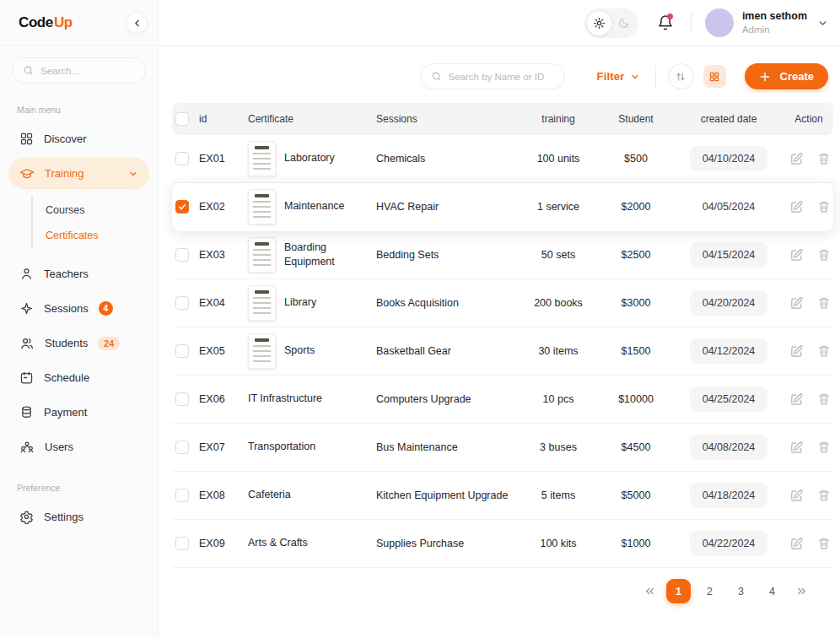 This screenshot has height=638, width=840. What do you see at coordinates (636, 495) in the screenshot?
I see `student-value: $5000` at bounding box center [636, 495].